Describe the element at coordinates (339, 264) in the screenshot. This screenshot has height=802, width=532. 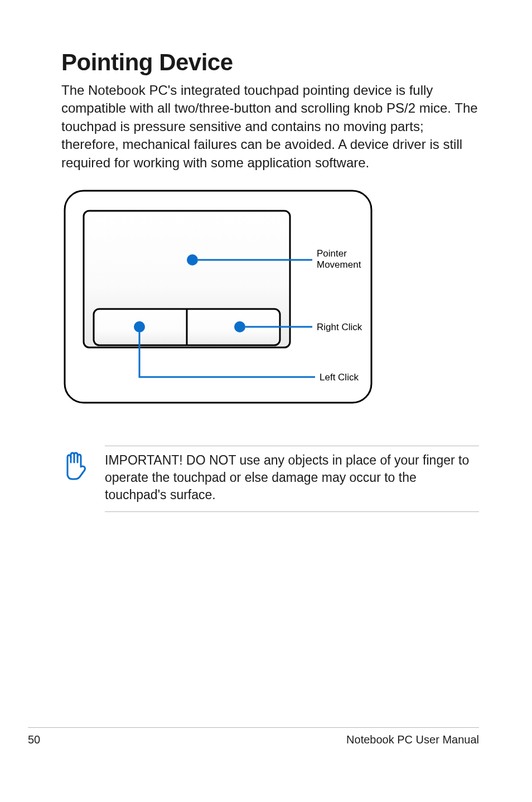
I see `label-pointer-movement-2: Movement` at that location.